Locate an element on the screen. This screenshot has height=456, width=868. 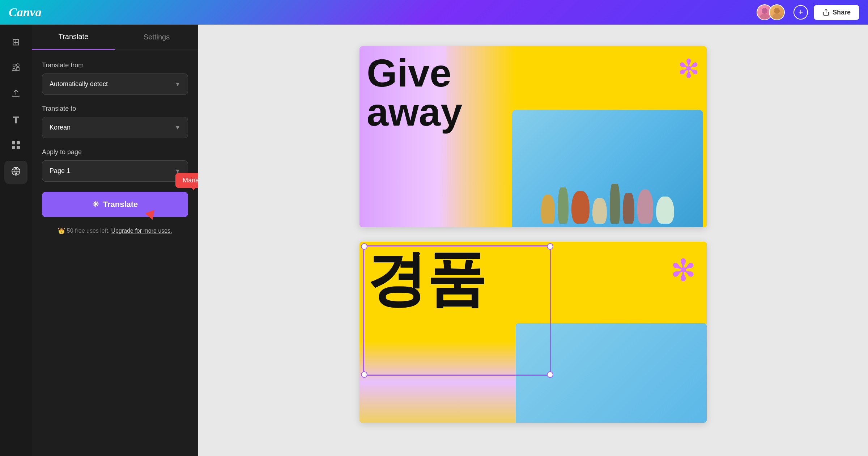
free-uses-notice: 👑 50 free uses left. Upgrade for more us… is located at coordinates (115, 231).